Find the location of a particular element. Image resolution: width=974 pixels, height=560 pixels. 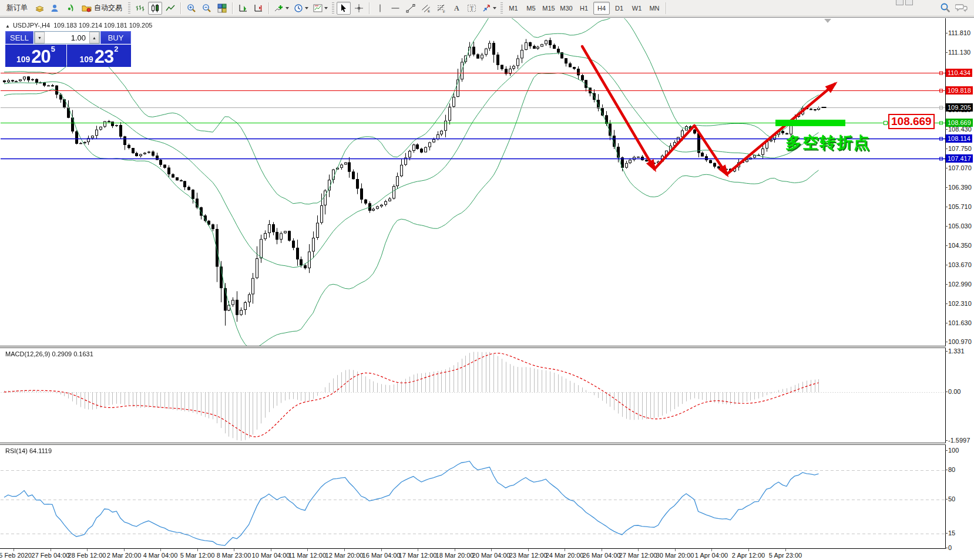

text-button: A is located at coordinates (456, 8).